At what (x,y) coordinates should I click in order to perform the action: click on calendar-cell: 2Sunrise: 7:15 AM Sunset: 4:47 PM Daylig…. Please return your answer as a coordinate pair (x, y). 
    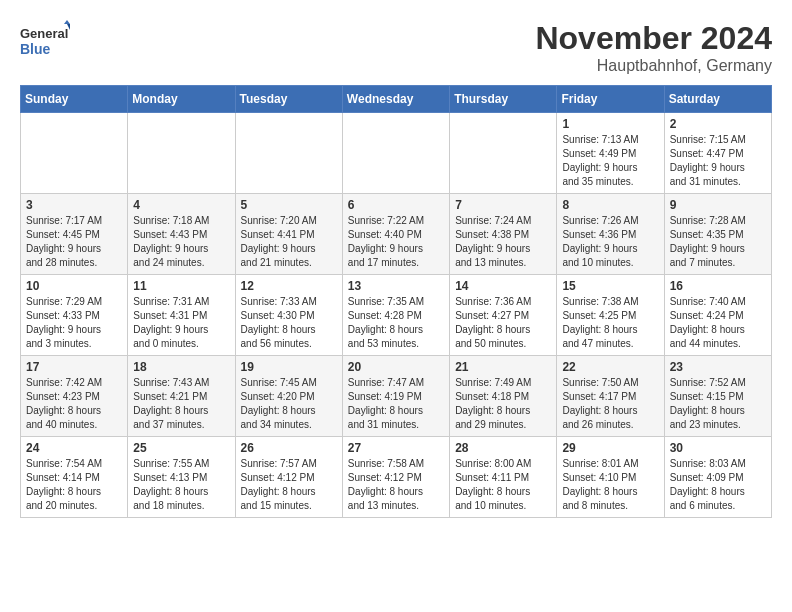
    Looking at the image, I should click on (718, 154).